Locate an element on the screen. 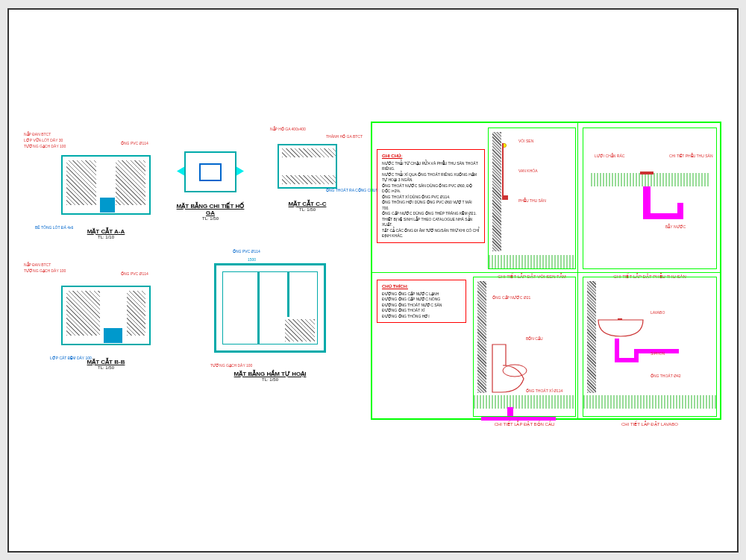  view-section-a: NẮP ĐAN BTCT LỚP VỮA LÓT DÀY 30 TƯỜNG GẠ… is located at coordinates (106, 197).